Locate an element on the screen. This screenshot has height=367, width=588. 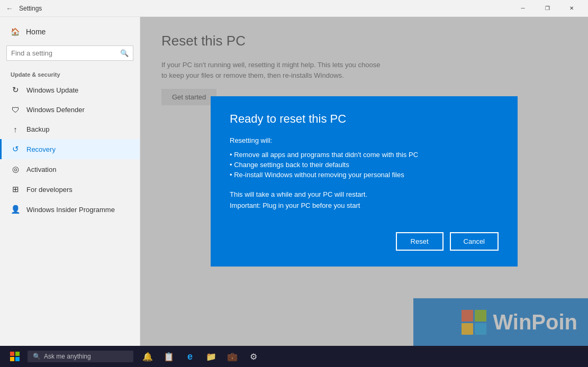
dialog-note: This will take a while and your PC will … is located at coordinates (364, 200).